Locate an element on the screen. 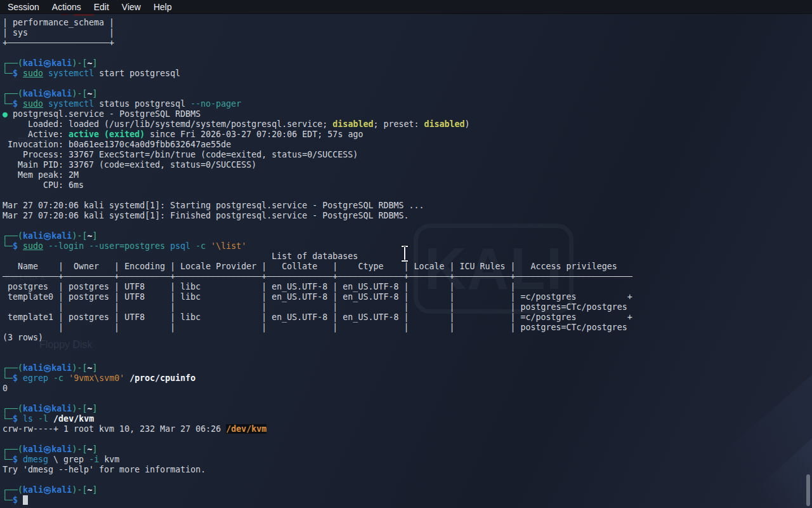 Image resolution: width=812 pixels, height=508 pixels. terminal-line: Loaded: loaded (/usr/lib/systemd/system/… is located at coordinates (317, 124).